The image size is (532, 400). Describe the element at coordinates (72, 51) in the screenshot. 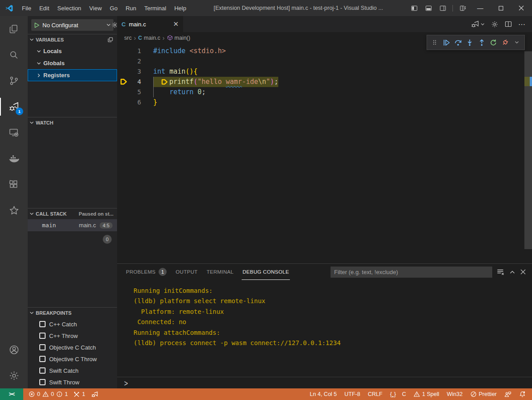

I see `variables-item-locals: Locals` at that location.